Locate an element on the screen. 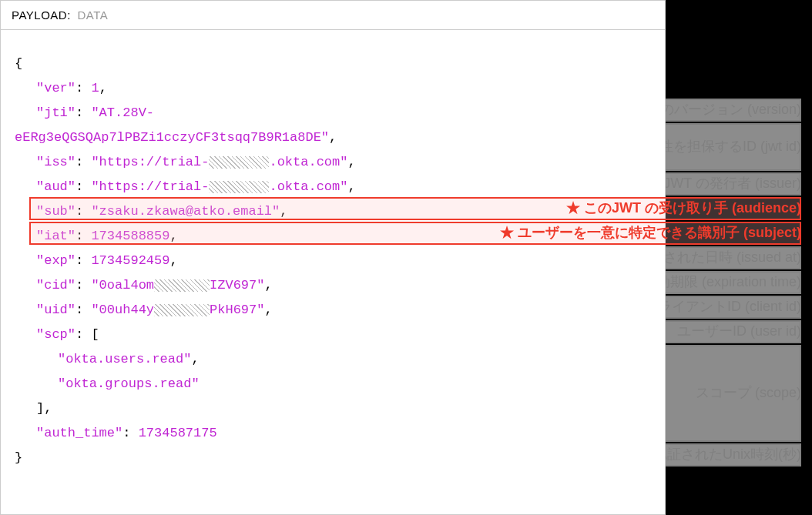  json-open-brace: { is located at coordinates (18, 63).